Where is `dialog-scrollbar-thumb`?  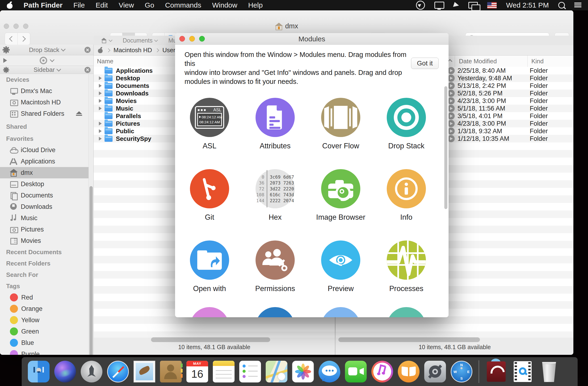
dialog-scrollbar-thumb is located at coordinates (446, 148).